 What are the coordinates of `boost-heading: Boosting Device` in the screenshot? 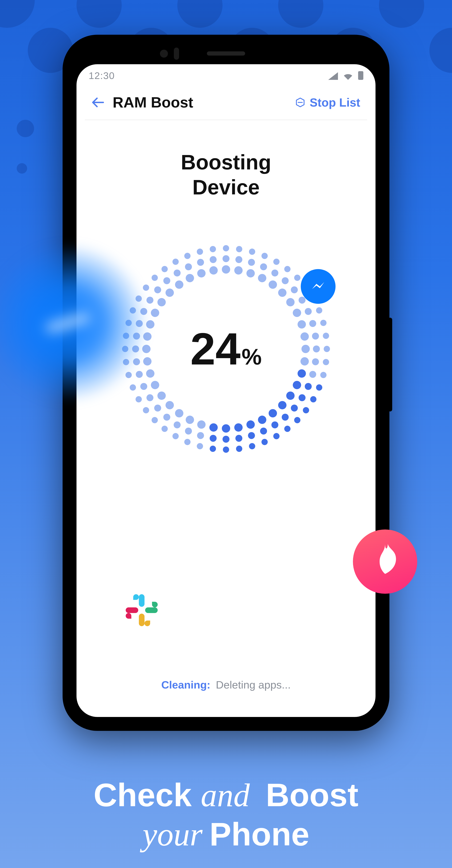 It's located at (226, 165).